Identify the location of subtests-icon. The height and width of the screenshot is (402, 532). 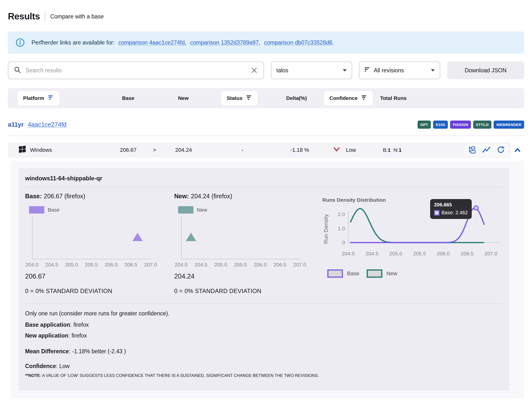
(472, 150).